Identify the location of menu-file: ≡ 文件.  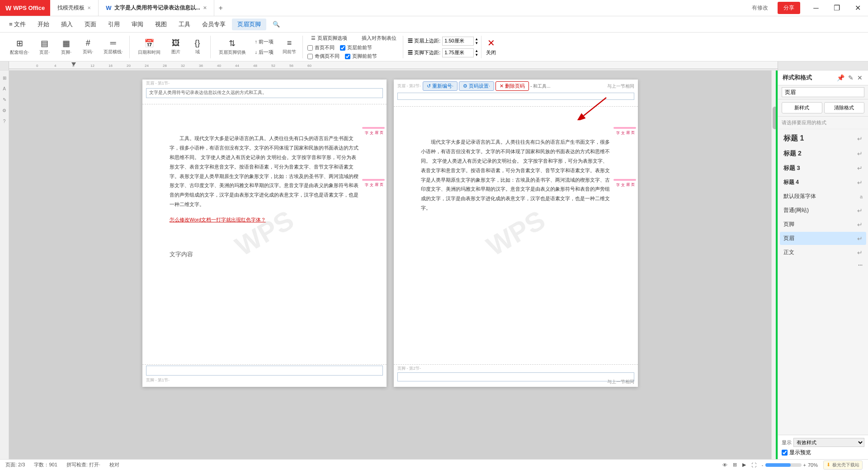
(17, 24).